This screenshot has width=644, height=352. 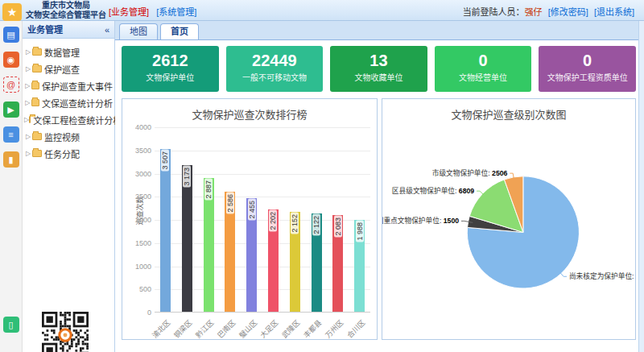 I want to click on sidebar-item: ▷任务分配, so click(x=68, y=153).